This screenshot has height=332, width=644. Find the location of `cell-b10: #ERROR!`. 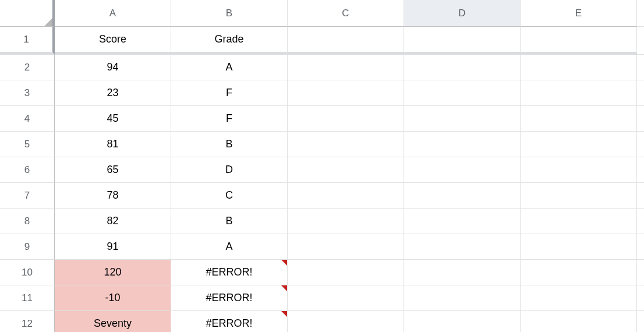

cell-b10: #ERROR! is located at coordinates (229, 273).